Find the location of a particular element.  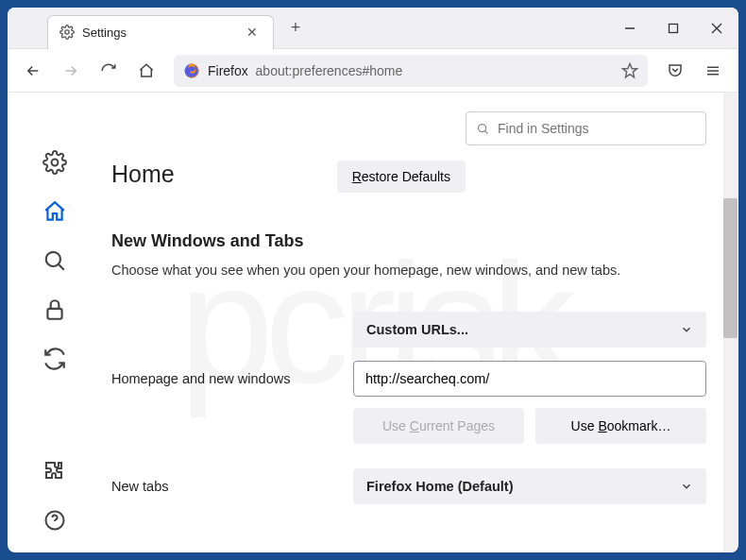

minimize-button is located at coordinates (630, 28).